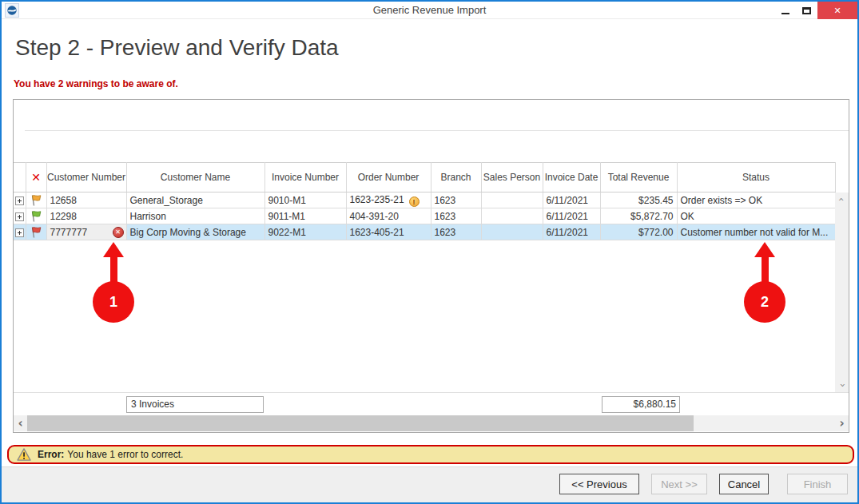  What do you see at coordinates (424, 200) in the screenshot?
I see `table-row: 12658 General_Storage 9010-M1 1623-235-2…` at bounding box center [424, 200].